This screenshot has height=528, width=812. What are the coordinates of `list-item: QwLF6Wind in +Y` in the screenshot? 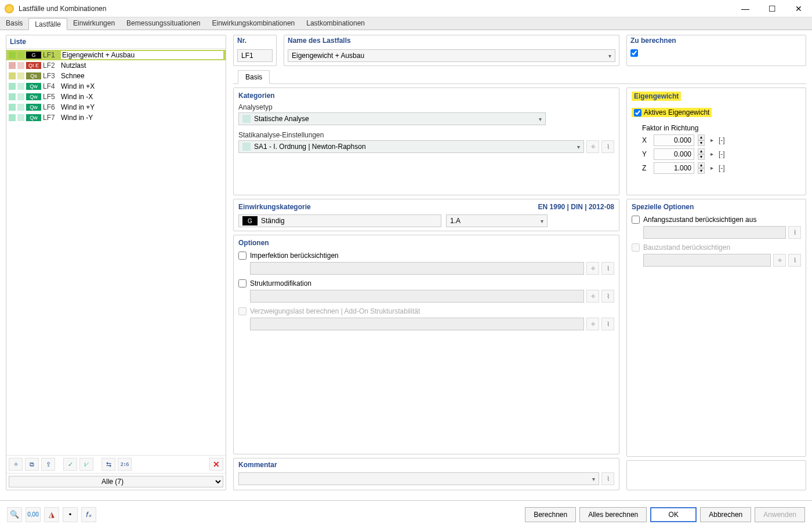 It's located at (116, 107).